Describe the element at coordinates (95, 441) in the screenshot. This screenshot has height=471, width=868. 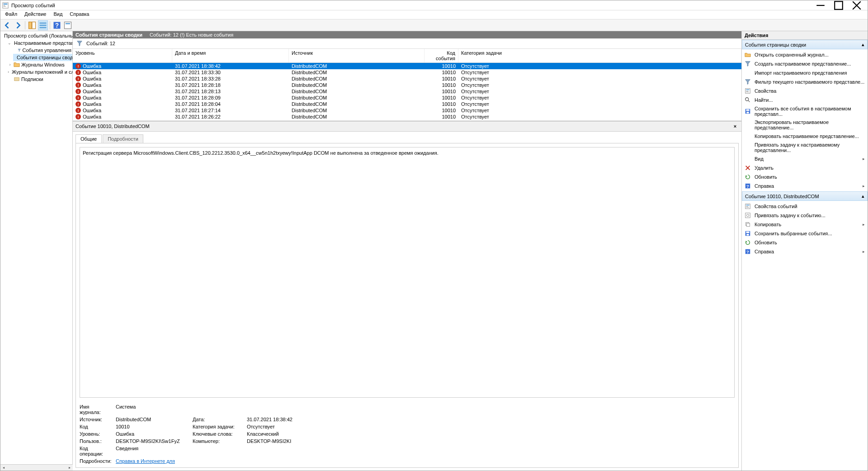
I see `user-label: Пользов.:` at that location.